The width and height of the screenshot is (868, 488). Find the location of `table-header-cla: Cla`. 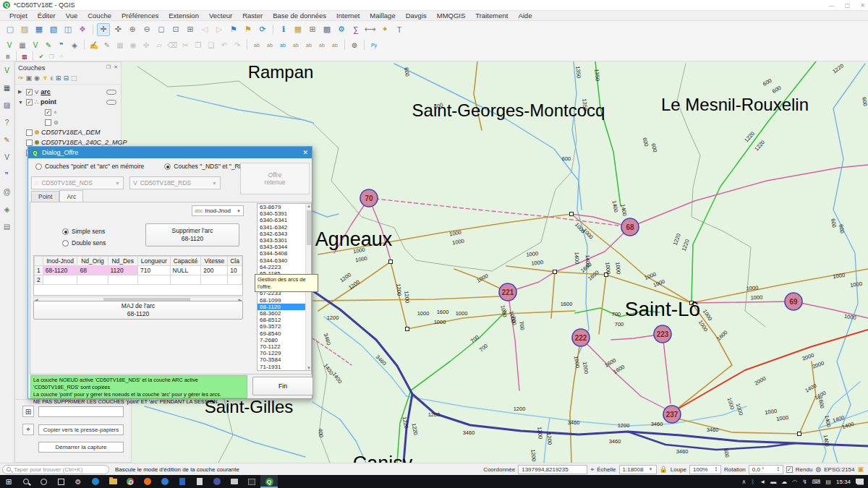

table-header-cla: Cla is located at coordinates (235, 262).